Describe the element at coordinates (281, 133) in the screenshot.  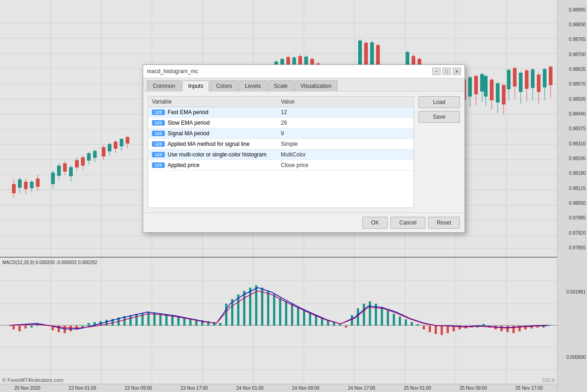
I see `table-row: 123 Signal MA period 9` at that location.